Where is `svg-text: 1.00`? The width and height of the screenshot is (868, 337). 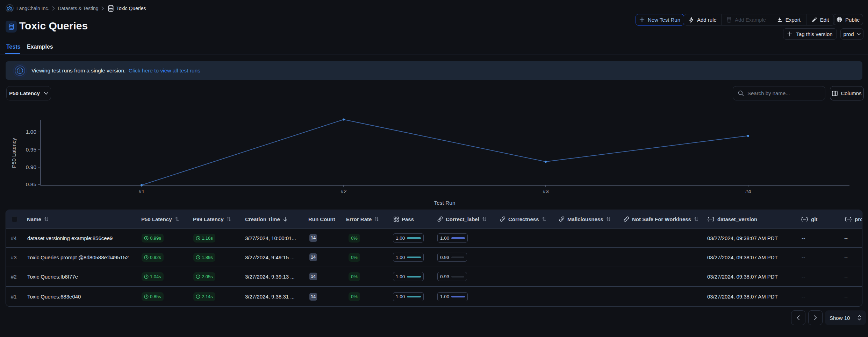
svg-text: 1.00 is located at coordinates (31, 132).